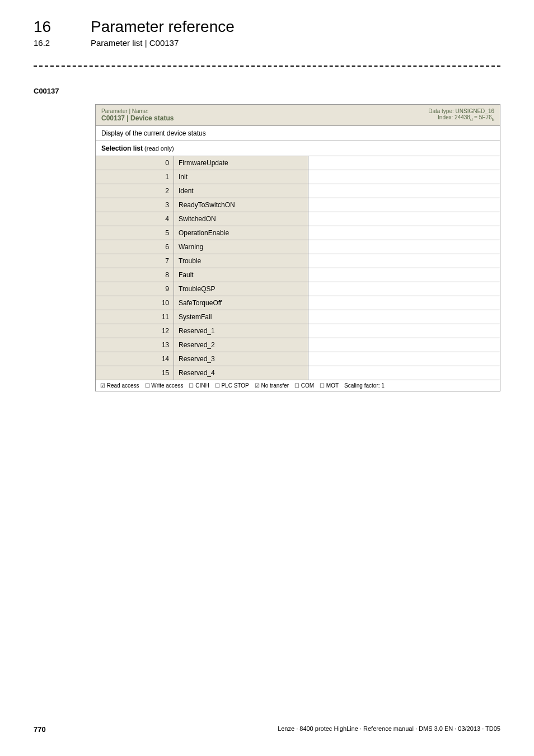  I want to click on row-val: SystemFail, so click(241, 317).